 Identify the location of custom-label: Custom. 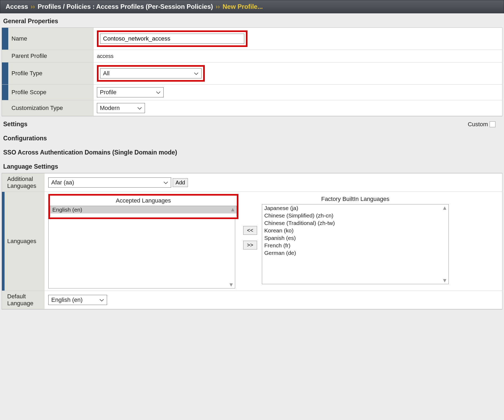
(478, 124).